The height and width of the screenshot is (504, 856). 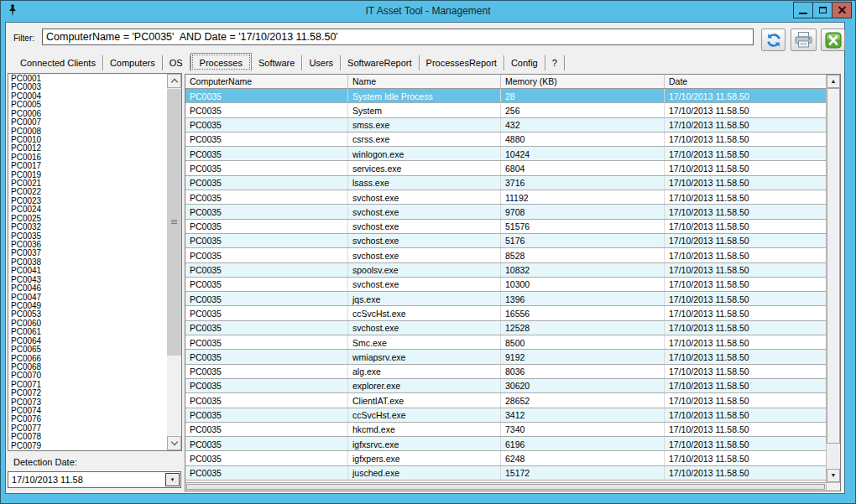 I want to click on table-cell: 3412, so click(x=582, y=415).